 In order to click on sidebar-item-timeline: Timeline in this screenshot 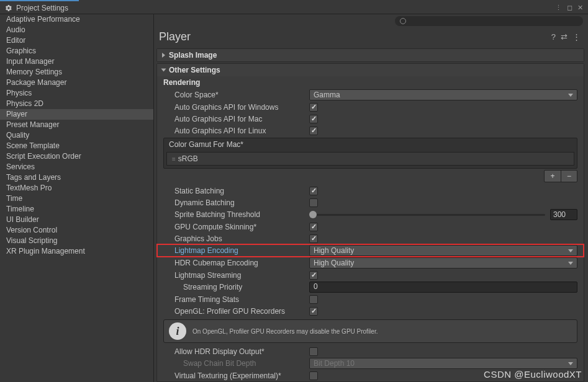, I will do `click(77, 210)`.